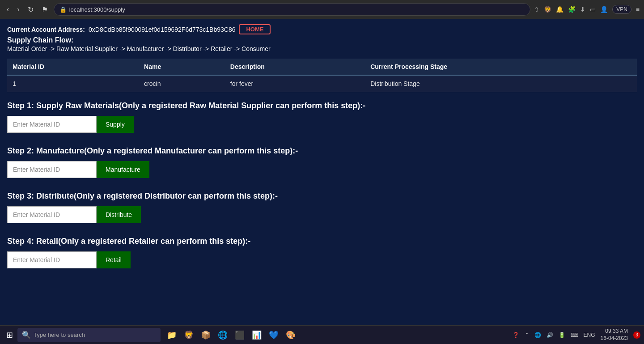 The image size is (644, 344). Describe the element at coordinates (322, 9) in the screenshot. I see `browser-chrome: ‹ › ↻ ⚑ 🔒 localhost:3000/supply ⇧ 🦁 🔔 🧩 …` at that location.